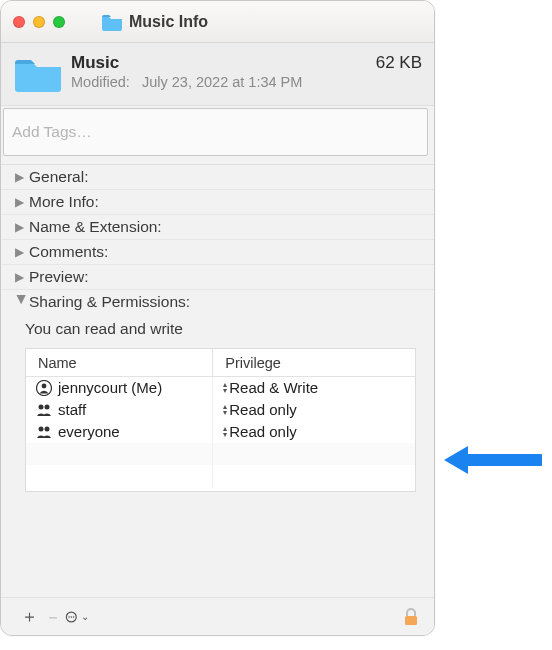  What do you see at coordinates (44, 388) in the screenshot?
I see `person-icon` at bounding box center [44, 388].